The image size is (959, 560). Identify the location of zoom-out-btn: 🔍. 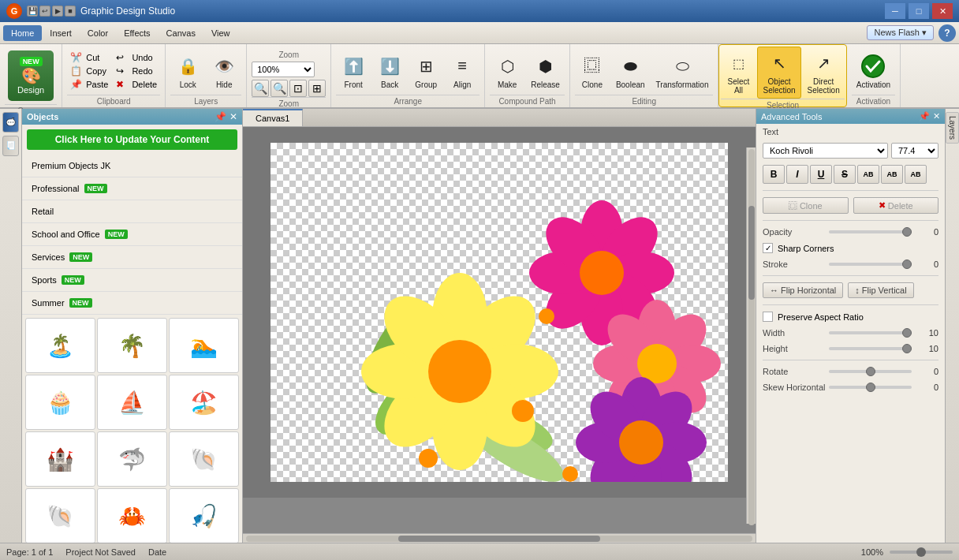
(260, 88).